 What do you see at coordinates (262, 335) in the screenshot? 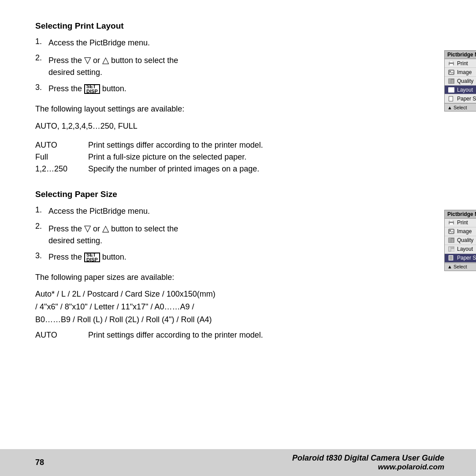
I see `s2-def-auto-desc: Print settings differ according to the p…` at bounding box center [262, 335].